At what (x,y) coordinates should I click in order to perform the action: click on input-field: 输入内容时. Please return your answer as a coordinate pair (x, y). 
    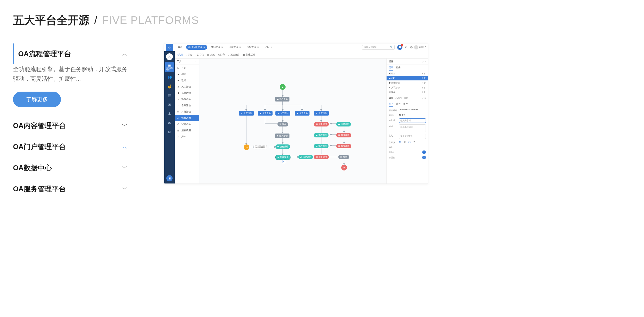
    Looking at the image, I should click on (412, 121).